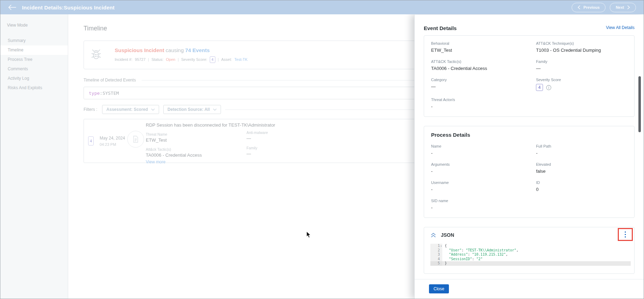 The height and width of the screenshot is (299, 644). I want to click on sidebar-item-summary: Summary, so click(34, 41).